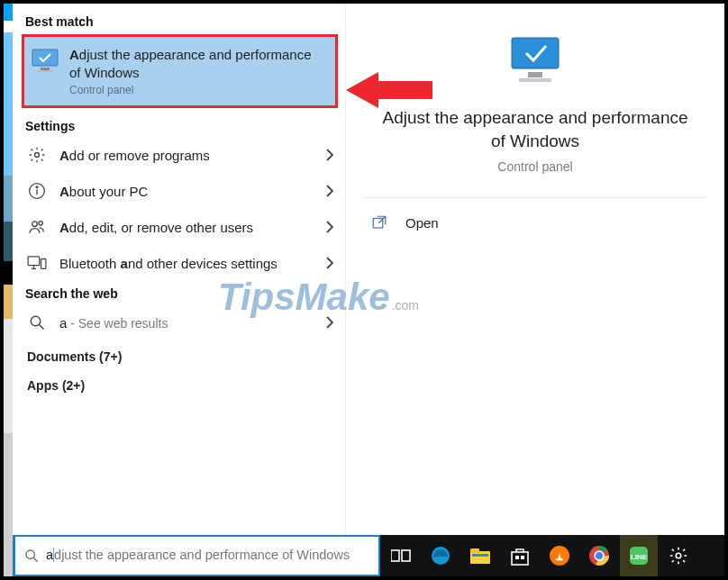 Image resolution: width=728 pixels, height=580 pixels. What do you see at coordinates (640, 557) in the screenshot?
I see `svg-text: LINE` at bounding box center [640, 557].